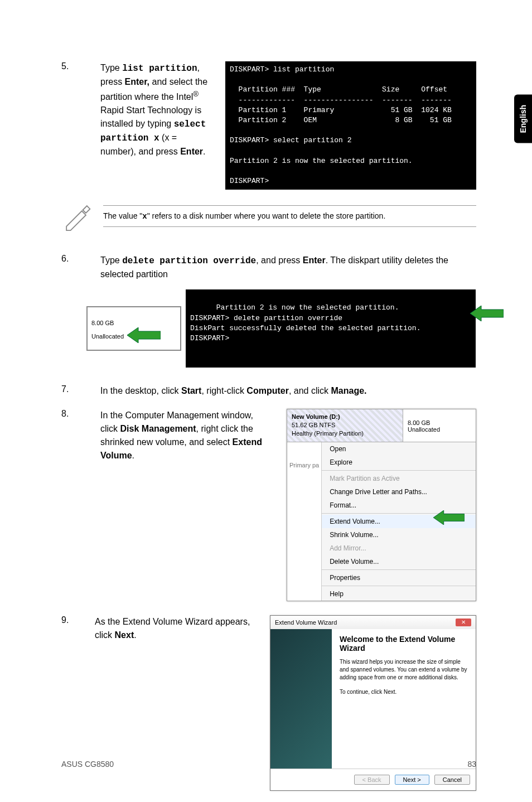 The image size is (532, 802). What do you see at coordinates (72, 620) in the screenshot?
I see `step-number: 9.` at bounding box center [72, 620].